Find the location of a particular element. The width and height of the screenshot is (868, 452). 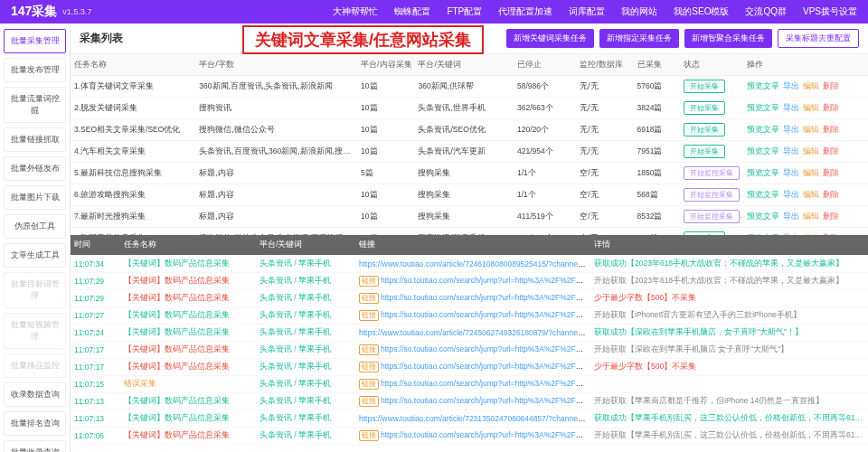

nav-大神帮帮忙: 大神帮帮忙 is located at coordinates (355, 12).